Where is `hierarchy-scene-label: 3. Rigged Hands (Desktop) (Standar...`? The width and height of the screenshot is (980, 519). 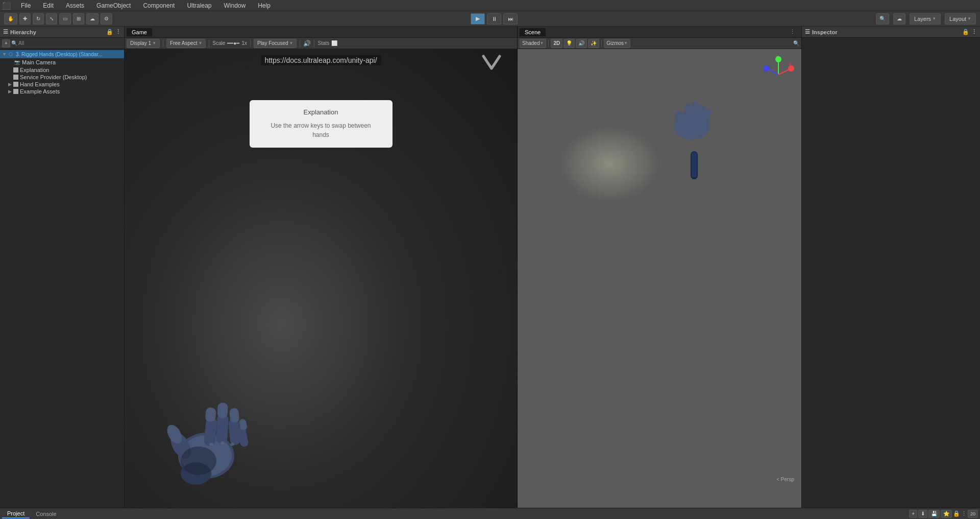 hierarchy-scene-label: 3. Rigged Hands (Desktop) (Standar... is located at coordinates (59, 54).